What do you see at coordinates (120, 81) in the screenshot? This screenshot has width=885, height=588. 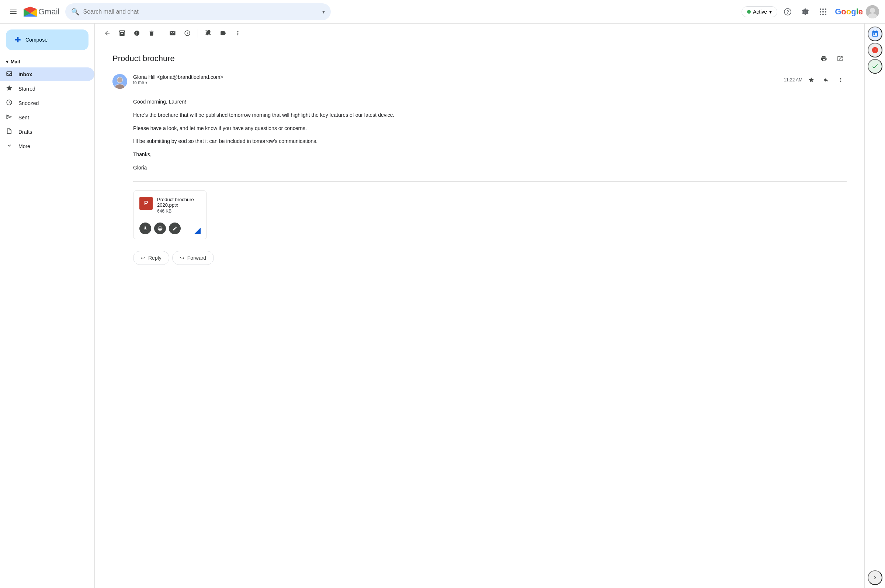 I see `sender-avatar` at bounding box center [120, 81].